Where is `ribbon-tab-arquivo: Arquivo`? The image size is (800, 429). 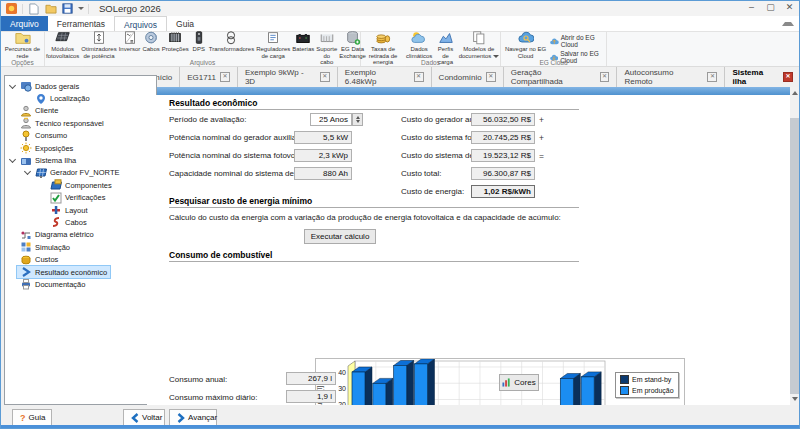 ribbon-tab-arquivo: Arquivo is located at coordinates (24, 24).